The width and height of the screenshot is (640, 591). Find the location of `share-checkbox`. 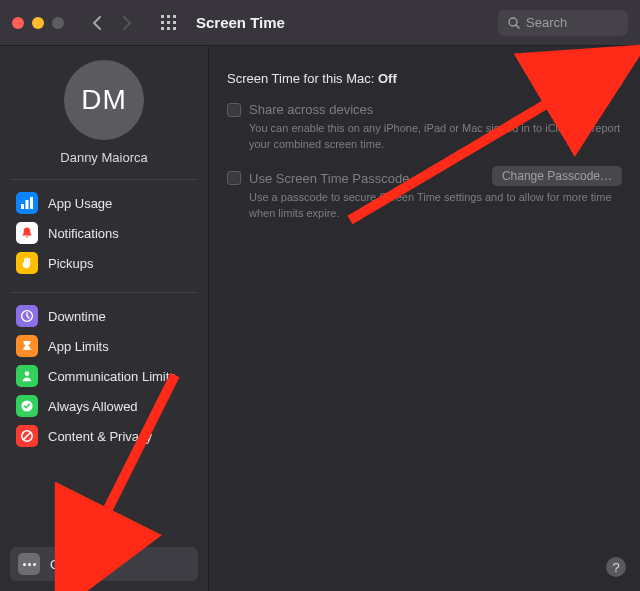

share-checkbox is located at coordinates (234, 110).